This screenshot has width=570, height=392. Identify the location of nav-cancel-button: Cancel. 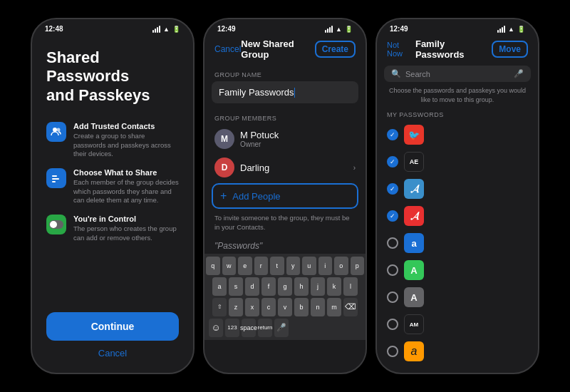
(228, 49).